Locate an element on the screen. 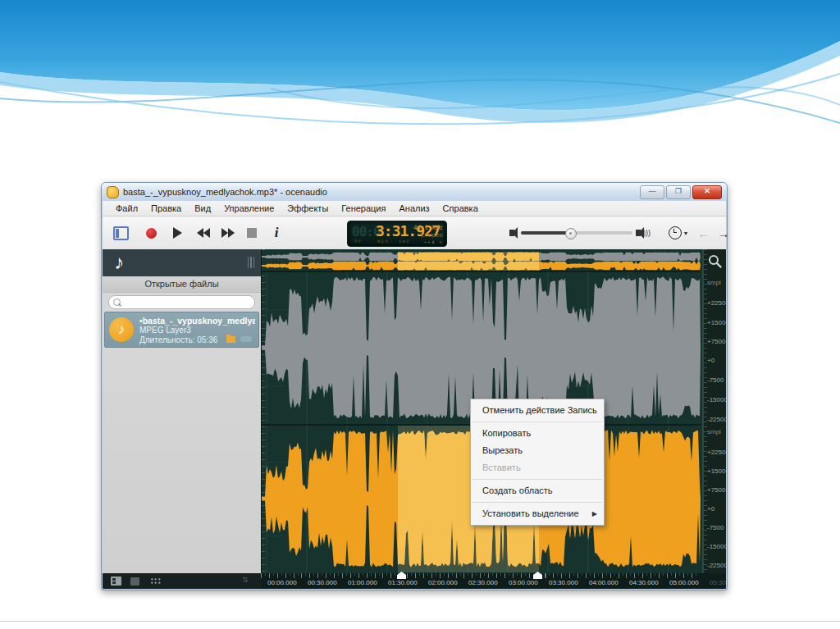 This screenshot has height=629, width=840. file-toggle-icon is located at coordinates (246, 340).